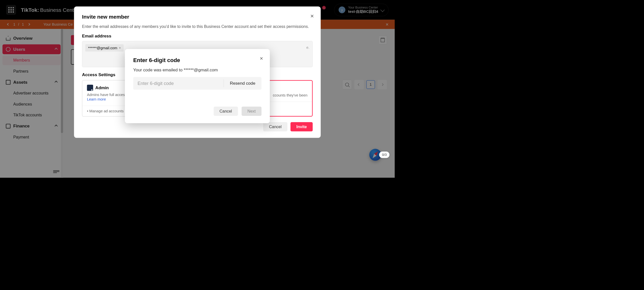 The image size is (644, 290). What do you see at coordinates (243, 83) in the screenshot?
I see `resend-code-button: Resend code` at bounding box center [243, 83].